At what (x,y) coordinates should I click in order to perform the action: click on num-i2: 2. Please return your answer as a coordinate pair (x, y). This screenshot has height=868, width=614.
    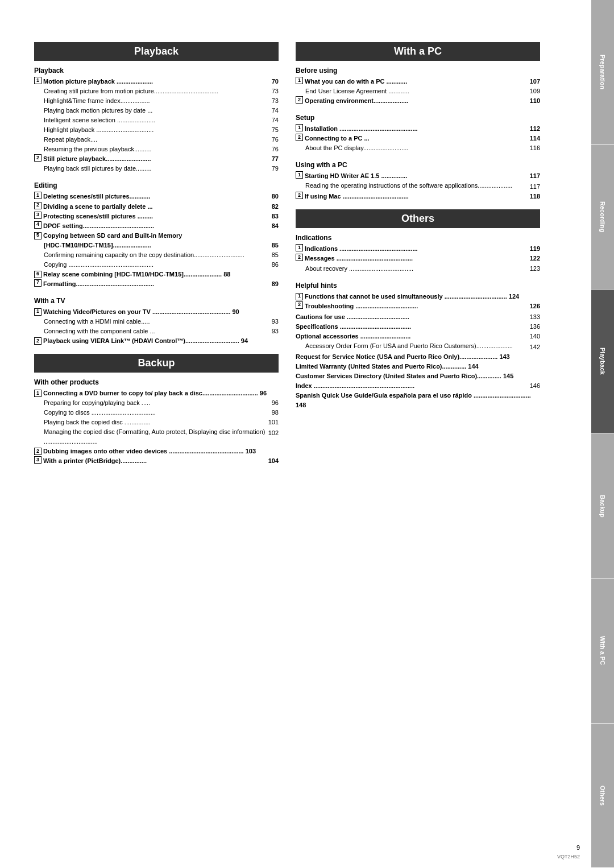
    Looking at the image, I should click on (299, 257).